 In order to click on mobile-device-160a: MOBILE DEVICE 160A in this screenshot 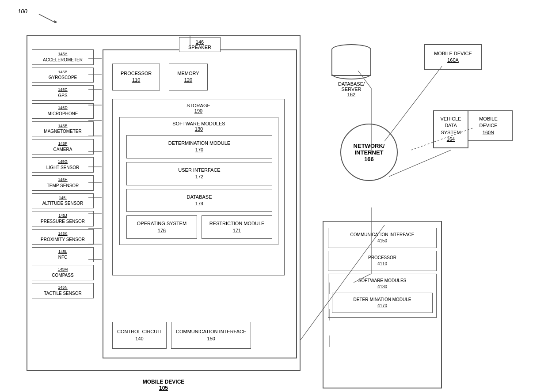, I will do `click(453, 57)`.